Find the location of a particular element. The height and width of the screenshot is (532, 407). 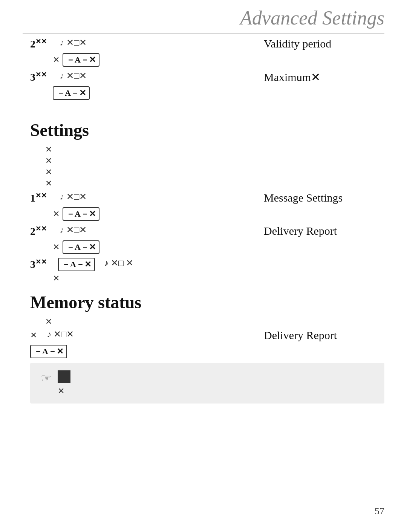

row-number-2: 2✕✕ is located at coordinates (41, 44).